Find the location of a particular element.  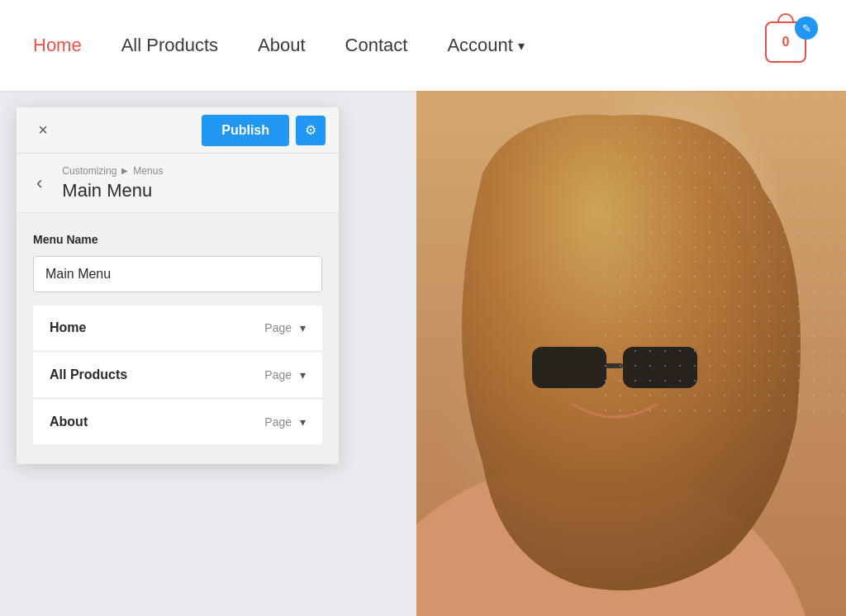

breadcrumb-section: Menus is located at coordinates (148, 171).